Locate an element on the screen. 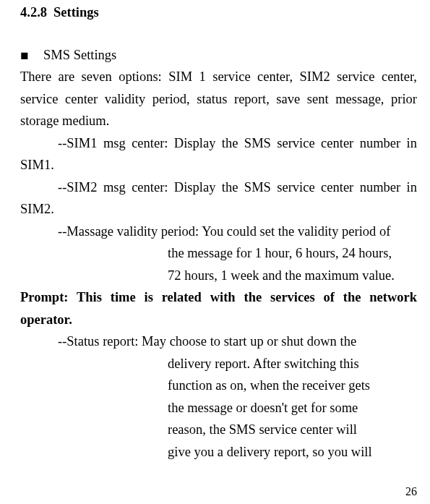 The width and height of the screenshot is (430, 504). section-heading: 4.2.8Settings is located at coordinates (218, 12).